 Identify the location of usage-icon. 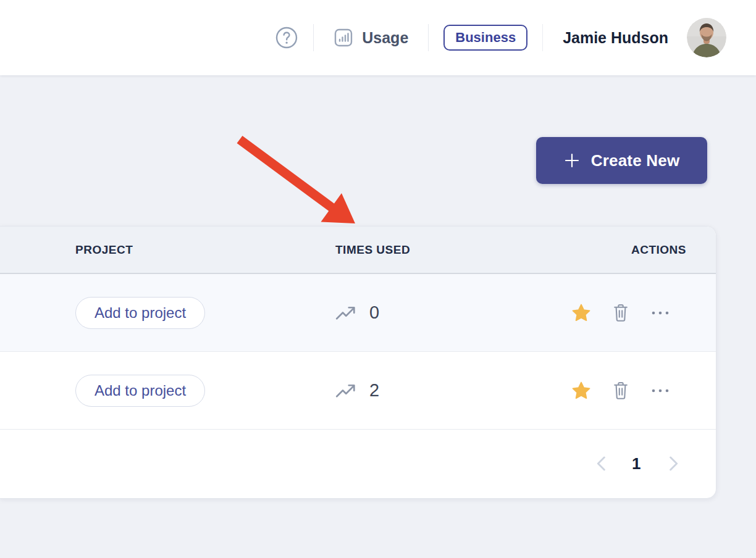
(343, 38).